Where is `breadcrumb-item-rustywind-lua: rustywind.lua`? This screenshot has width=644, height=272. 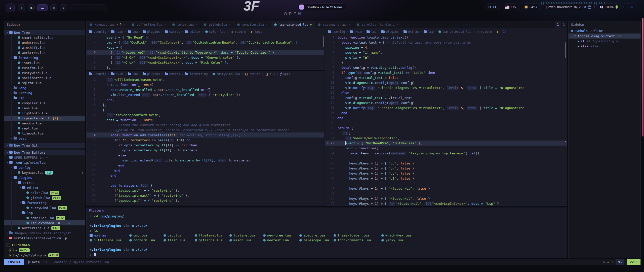
breadcrumb-item-rustywind-lua: rustywind.lua is located at coordinates (226, 74).